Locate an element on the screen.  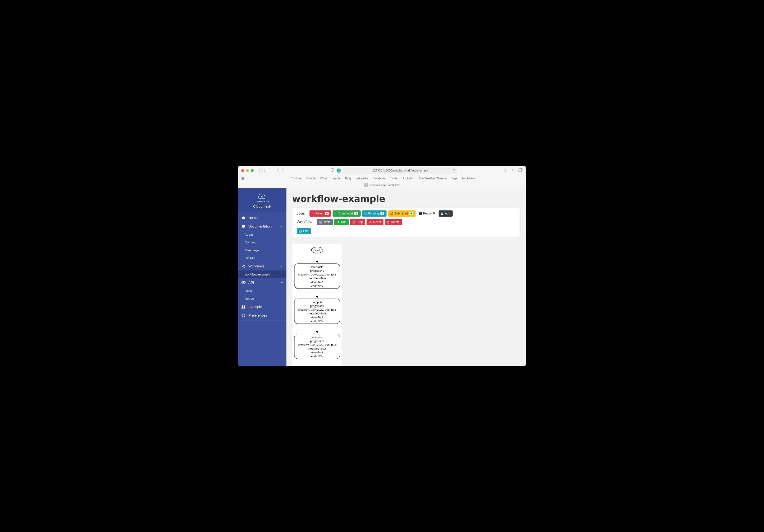
share-button is located at coordinates (505, 171).